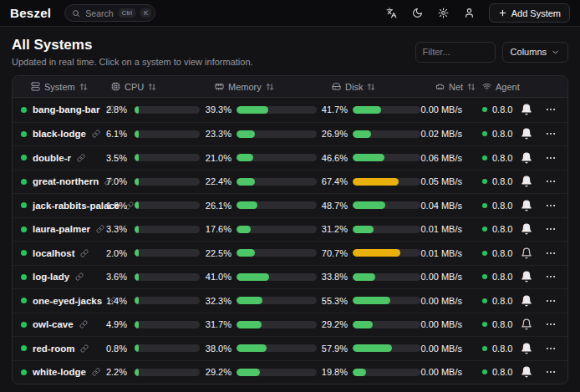 The height and width of the screenshot is (392, 580). Describe the element at coordinates (441, 229) in the screenshot. I see `net-value: 0.01 MB/s` at that location.